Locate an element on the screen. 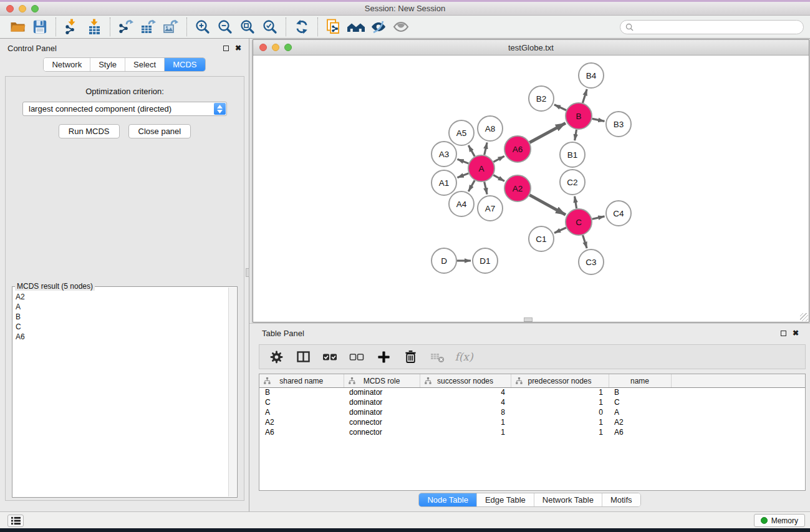 Image resolution: width=810 pixels, height=532 pixels. close-panel-button: Close panel is located at coordinates (160, 131).